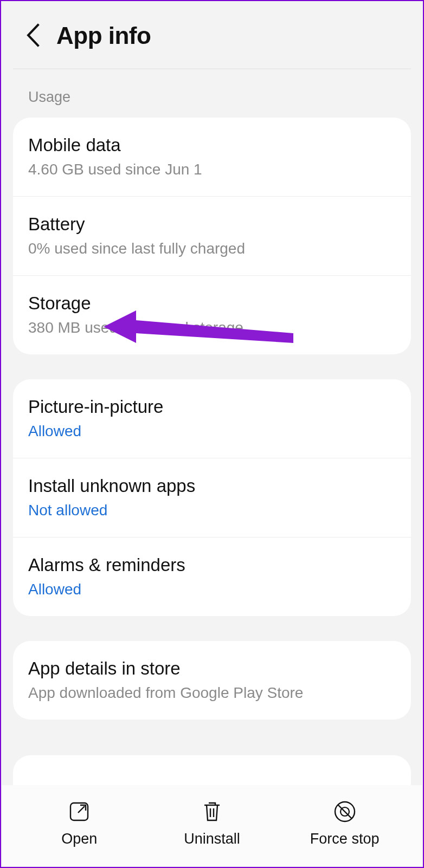 The image size is (424, 868). Describe the element at coordinates (104, 36) in the screenshot. I see `page-title: App info` at that location.